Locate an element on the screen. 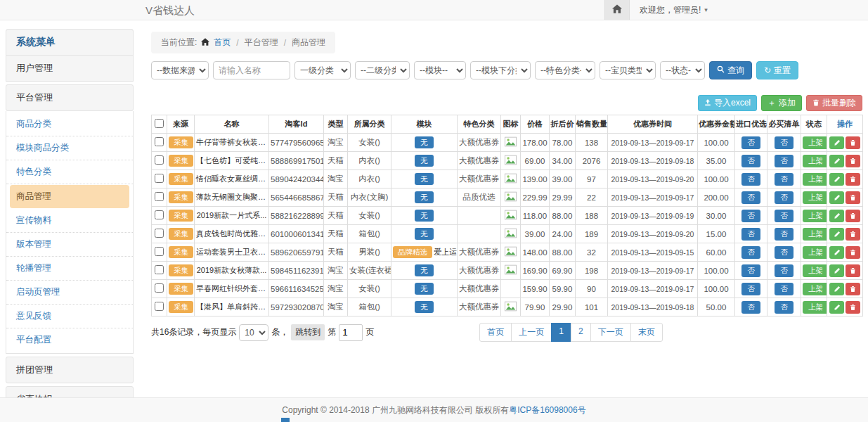 The width and height of the screenshot is (868, 422). sidebar-subitem: 意见反馈 is located at coordinates (70, 316).